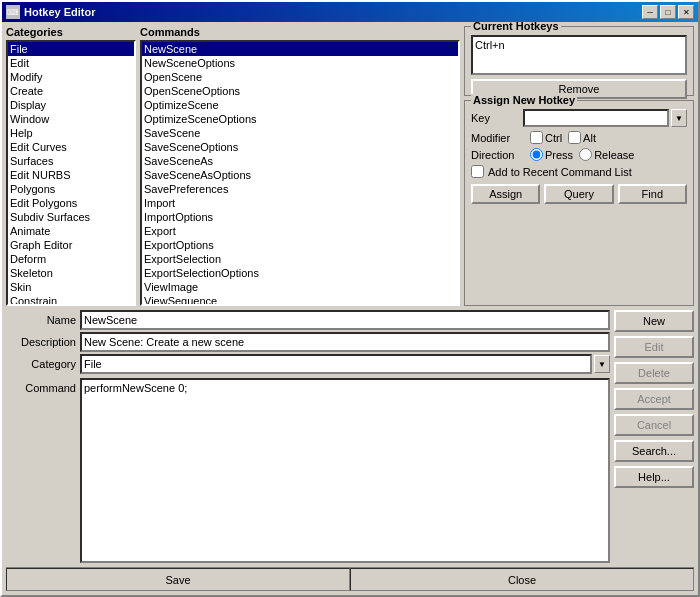 This screenshot has width=700, height=597. I want to click on list-item: NewSceneOptions, so click(300, 63).